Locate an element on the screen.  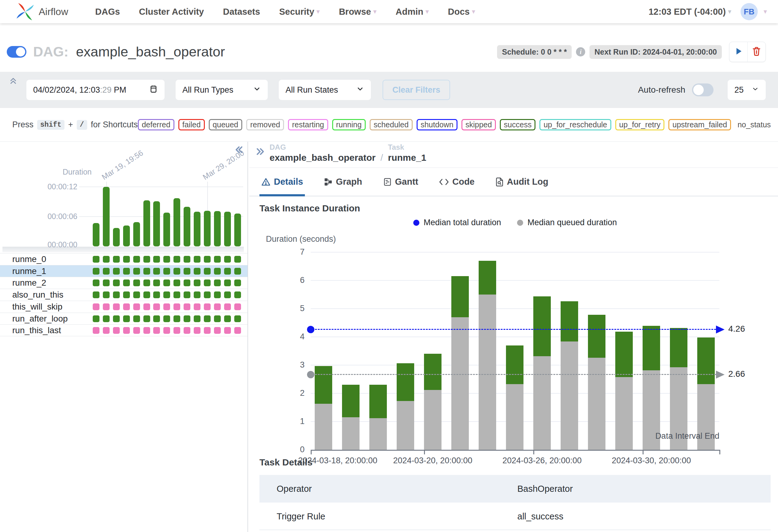
state-badge-up-for-reschedule: up_for_reschedule is located at coordinates (575, 125).